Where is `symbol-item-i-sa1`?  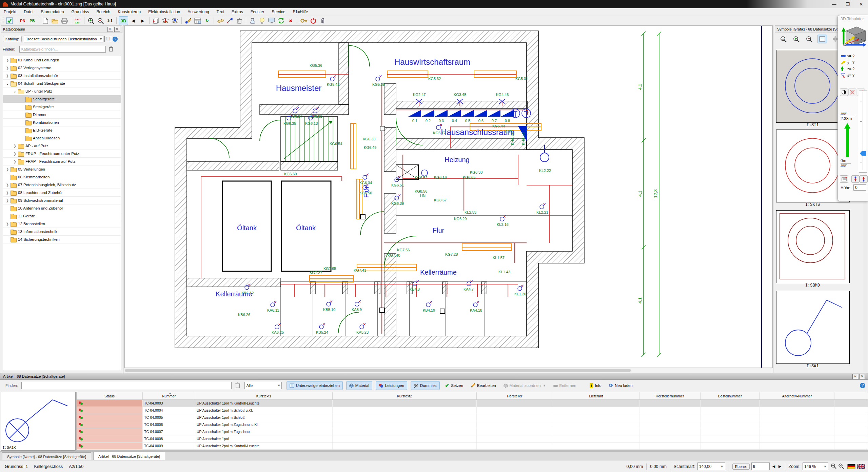 symbol-item-i-sa1 is located at coordinates (813, 328).